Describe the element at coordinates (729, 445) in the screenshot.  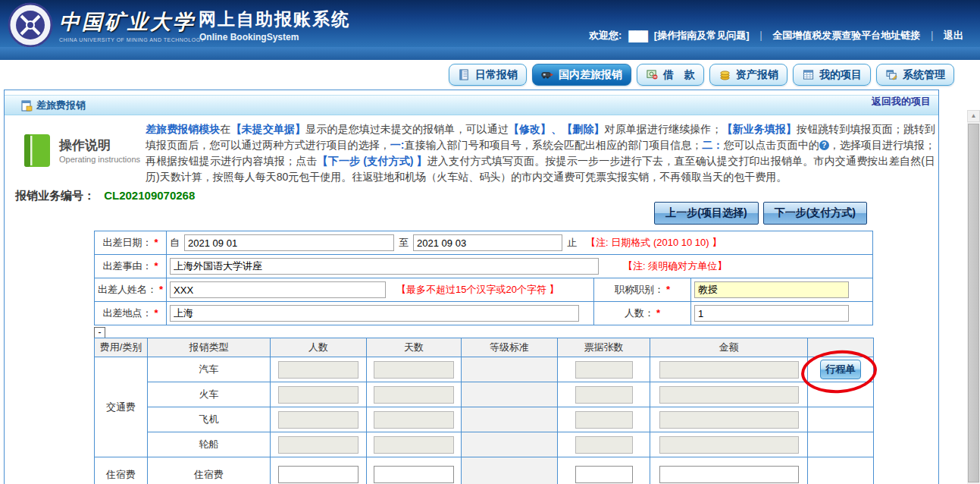
I see `ship-amount-input` at that location.